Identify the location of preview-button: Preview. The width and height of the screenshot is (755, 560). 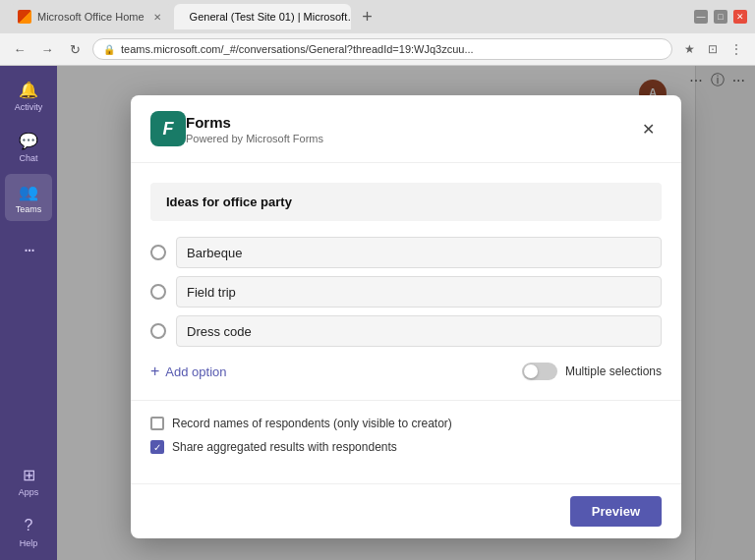
(615, 511).